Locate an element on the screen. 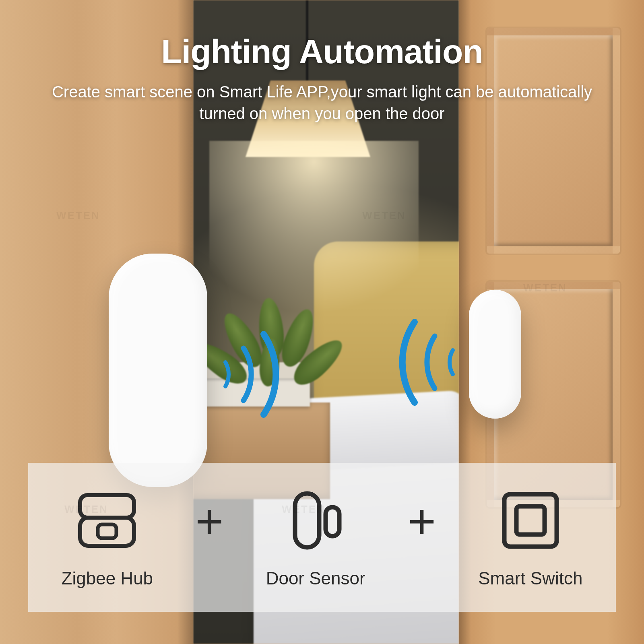 The width and height of the screenshot is (644, 644). strip-label: Smart Switch is located at coordinates (530, 578).